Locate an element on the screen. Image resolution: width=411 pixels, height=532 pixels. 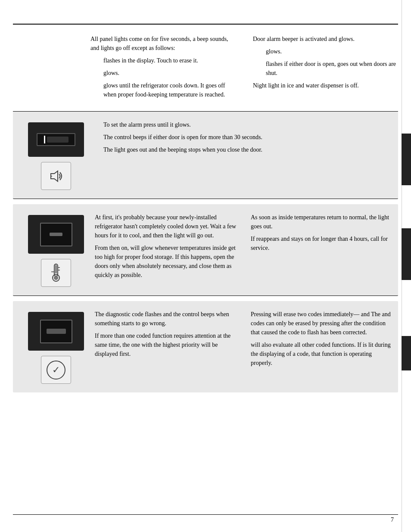
intro-col-left: All panel lights come on for five second… is located at coordinates (128, 68).